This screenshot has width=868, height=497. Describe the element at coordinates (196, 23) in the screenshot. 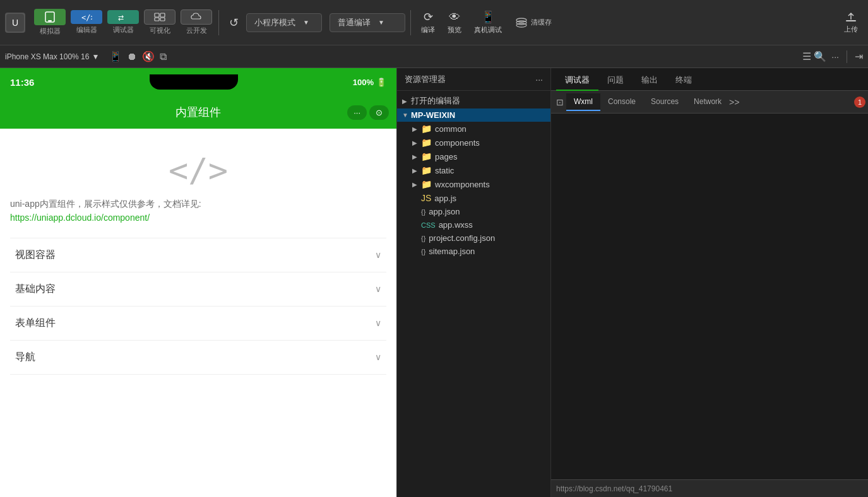

I see `cloud-group: 云开发` at that location.